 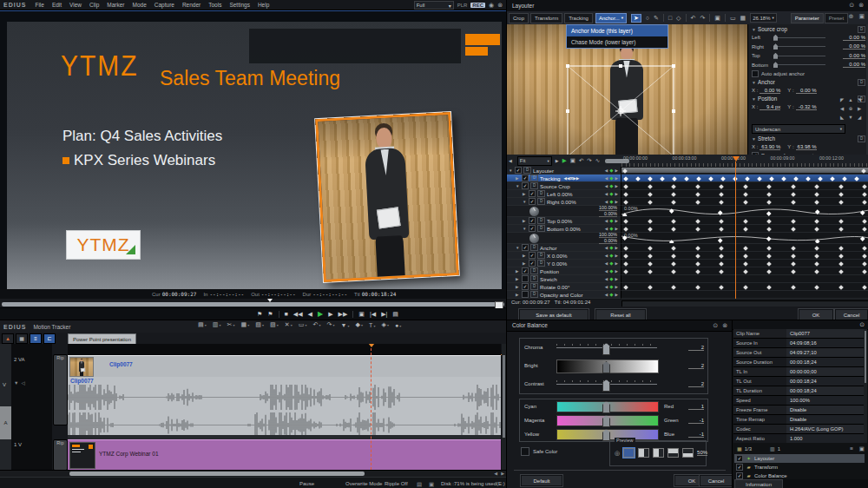 I want to click on focus-icon: ▣, so click(x=717, y=18).